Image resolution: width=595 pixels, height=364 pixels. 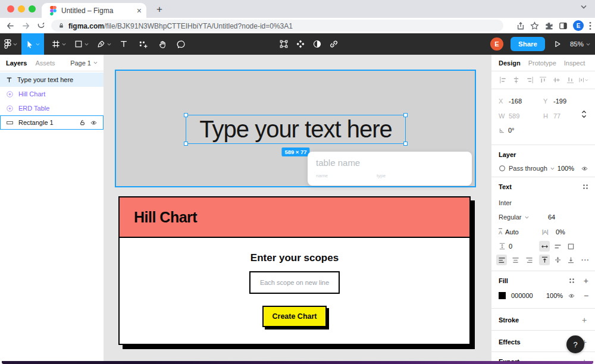 I want to click on rotation-field: 0°, so click(x=522, y=130).